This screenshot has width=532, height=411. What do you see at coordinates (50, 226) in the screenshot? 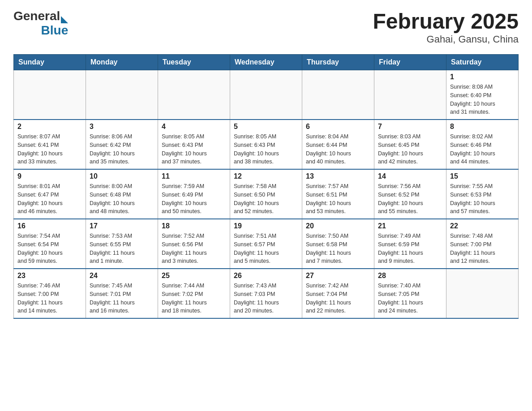
I see `day-number: 16` at bounding box center [50, 226].